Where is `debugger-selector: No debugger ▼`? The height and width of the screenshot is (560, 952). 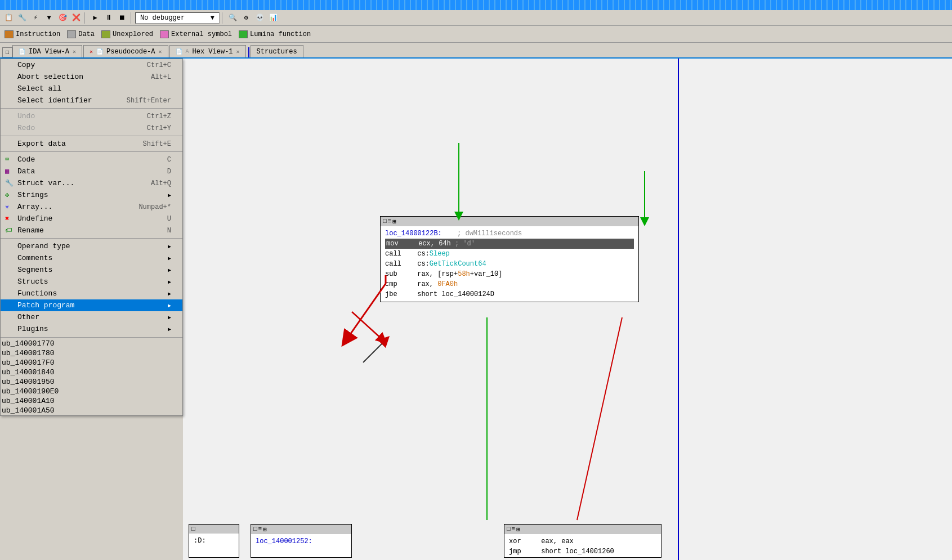
debugger-selector: No debugger ▼ is located at coordinates (177, 18).